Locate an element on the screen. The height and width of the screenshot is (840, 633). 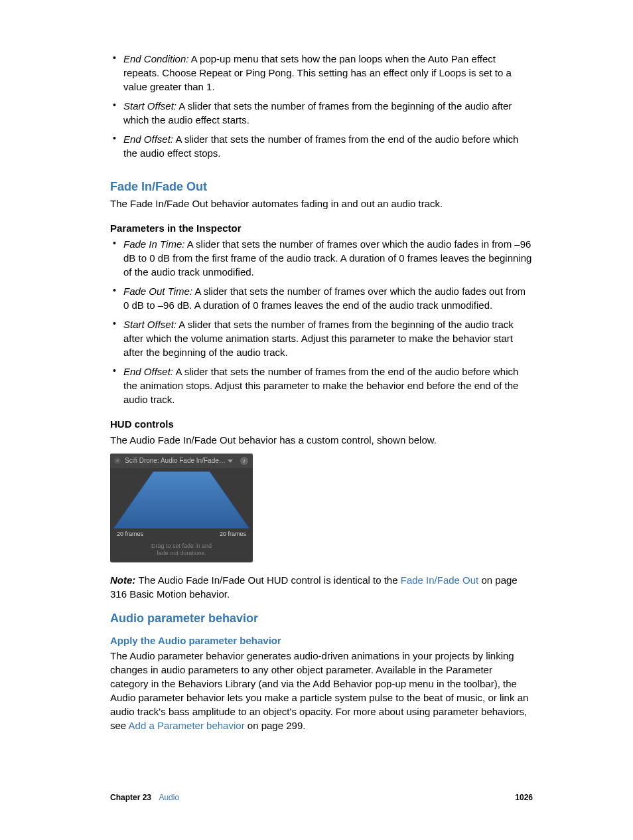
fade-graph is located at coordinates (182, 498).